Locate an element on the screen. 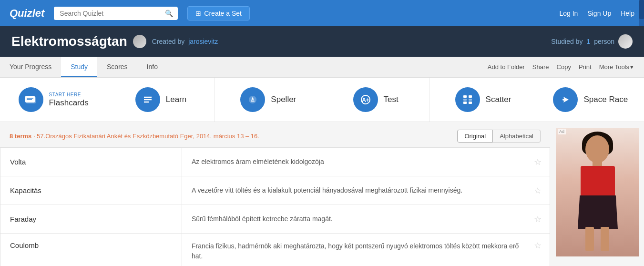 The width and height of the screenshot is (644, 266). title-bar: Elektromosságtan Created by jarosievitz … is located at coordinates (322, 41).